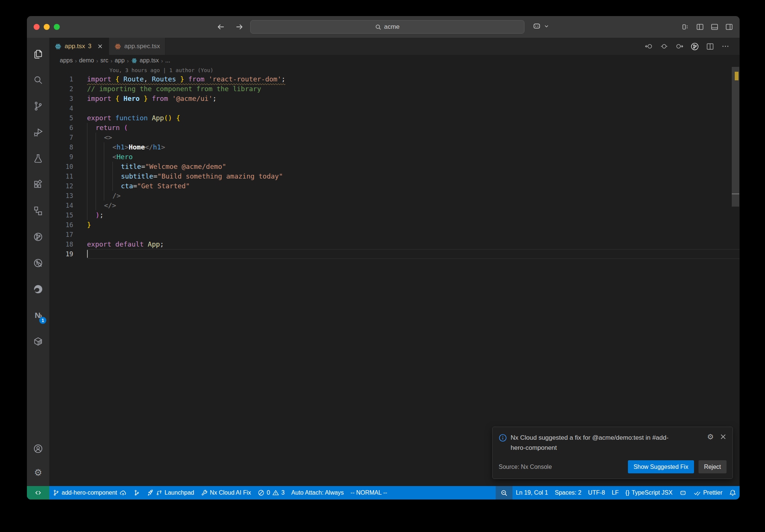  I want to click on problems-status: 0 3, so click(271, 493).